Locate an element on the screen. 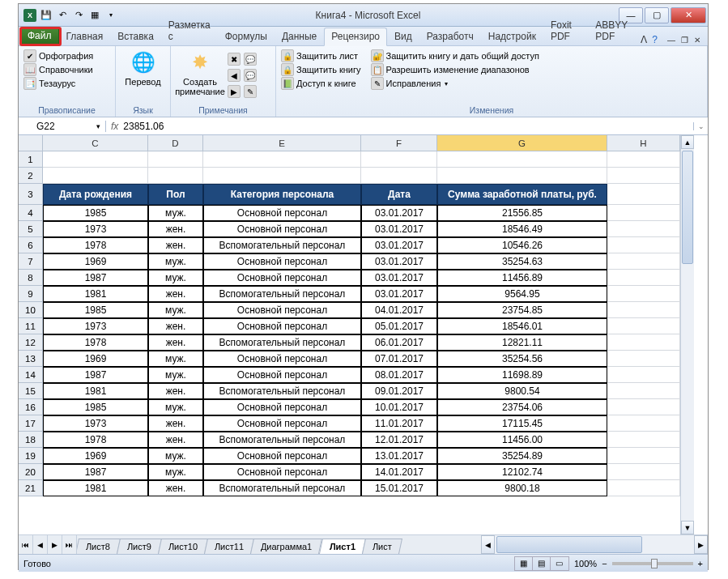 Image resolution: width=728 pixels, height=579 pixels. table-cell: 11.01.2017 is located at coordinates (399, 424).